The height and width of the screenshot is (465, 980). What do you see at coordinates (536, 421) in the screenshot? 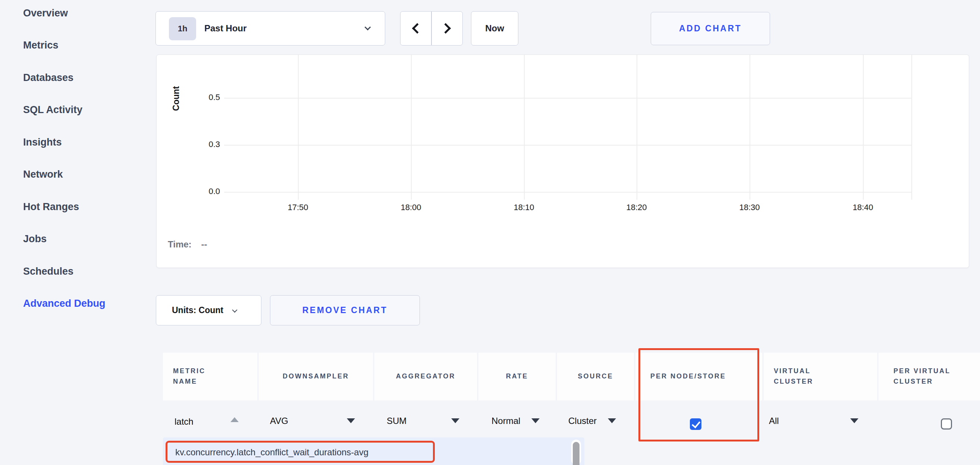
I see `rate-caret-icon` at bounding box center [536, 421].